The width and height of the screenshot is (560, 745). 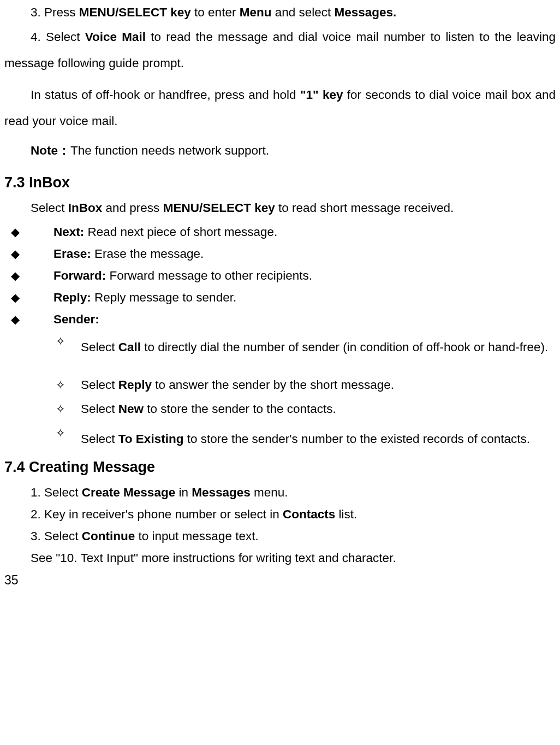 What do you see at coordinates (183, 493) in the screenshot?
I see `text: in` at bounding box center [183, 493].